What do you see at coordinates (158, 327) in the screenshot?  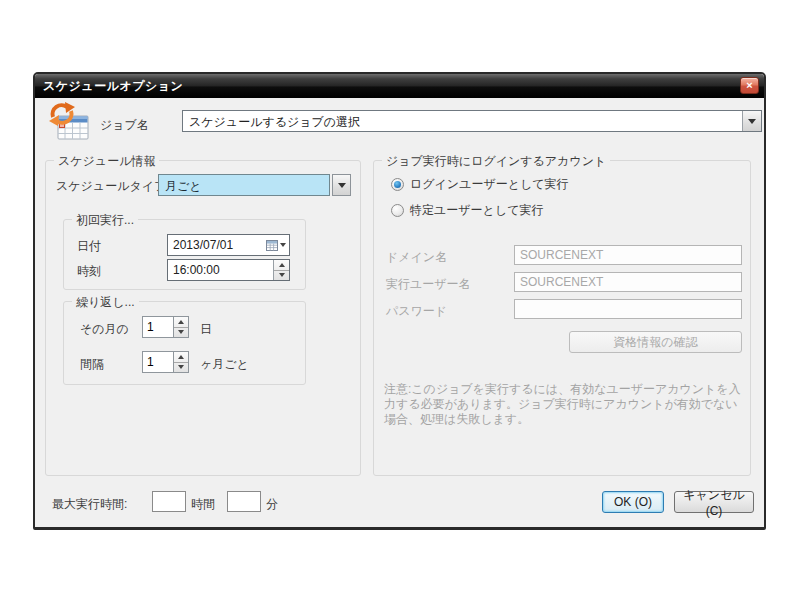 I see `day-of-month-input` at bounding box center [158, 327].